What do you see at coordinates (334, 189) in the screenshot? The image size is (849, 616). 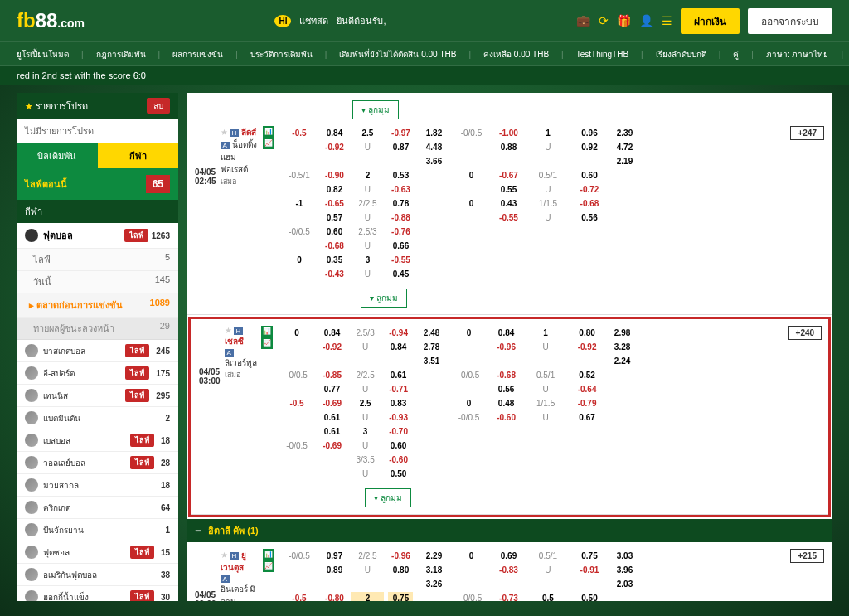 I see `odds-cell: 0.82` at bounding box center [334, 189].